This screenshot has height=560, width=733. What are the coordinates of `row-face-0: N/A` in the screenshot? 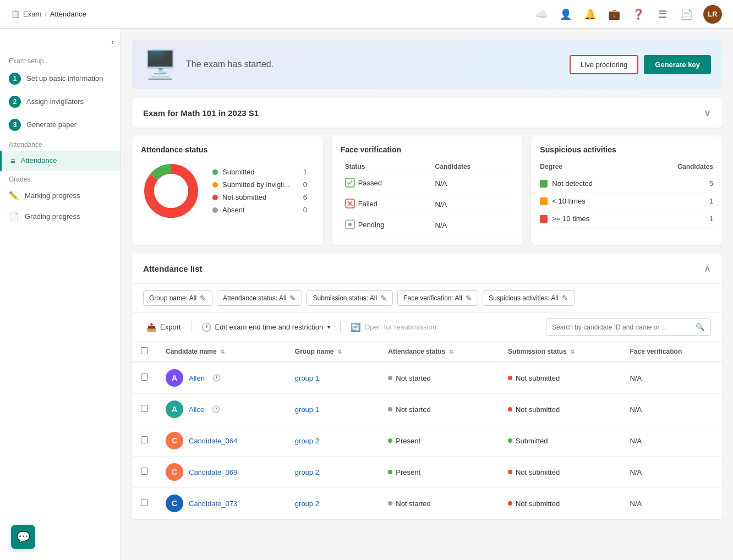 It's located at (672, 378).